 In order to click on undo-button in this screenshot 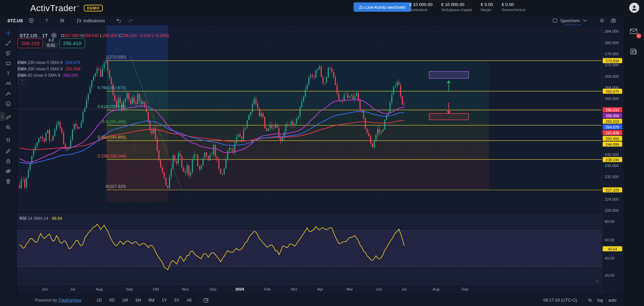, I will do `click(119, 21)`.